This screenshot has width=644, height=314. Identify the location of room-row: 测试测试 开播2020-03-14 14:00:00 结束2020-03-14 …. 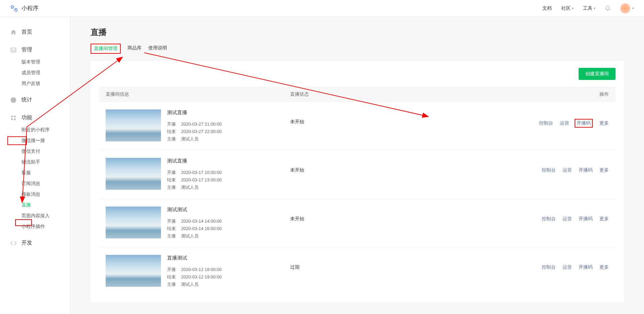
(357, 223).